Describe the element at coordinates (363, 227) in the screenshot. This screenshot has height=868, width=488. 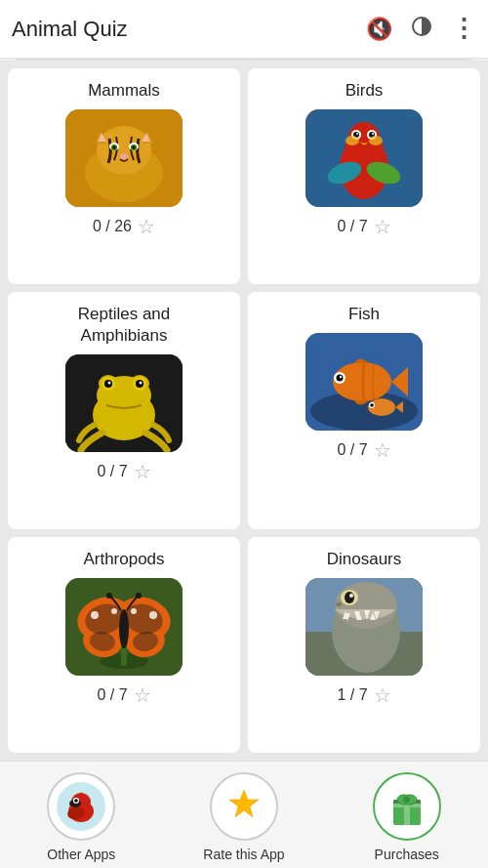
I see `card-score-birds: 0 / 7 ☆` at that location.